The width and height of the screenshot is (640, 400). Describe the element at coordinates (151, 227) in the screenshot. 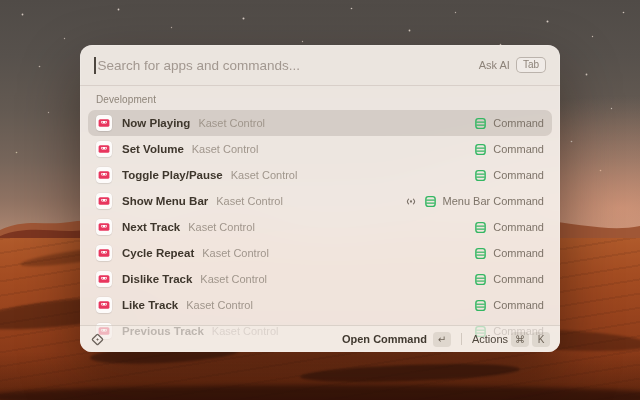

I see `item-title: Next Track` at that location.